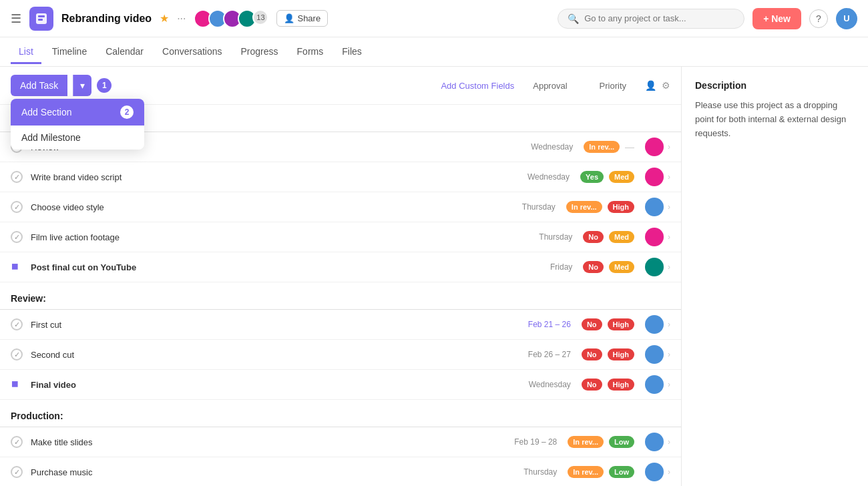  What do you see at coordinates (77, 138) in the screenshot?
I see `add-milestone-item: Add Milestone` at bounding box center [77, 138].